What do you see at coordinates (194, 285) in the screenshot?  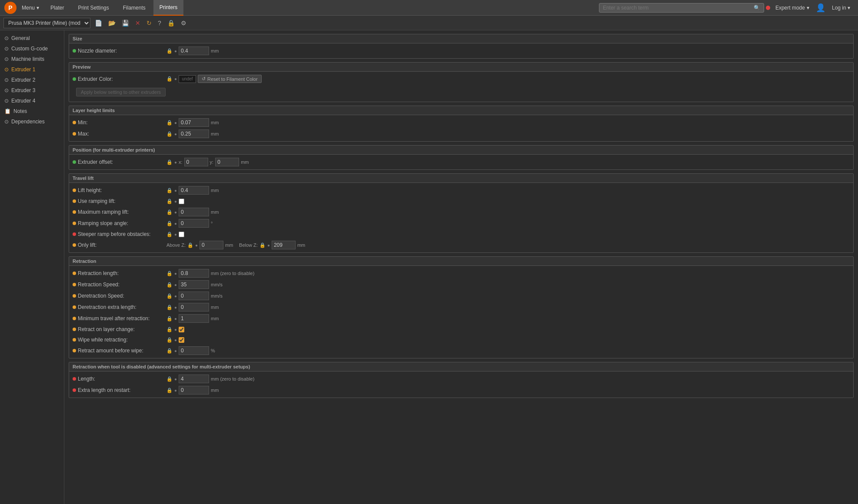 I see `retraction-speed-input` at bounding box center [194, 285].